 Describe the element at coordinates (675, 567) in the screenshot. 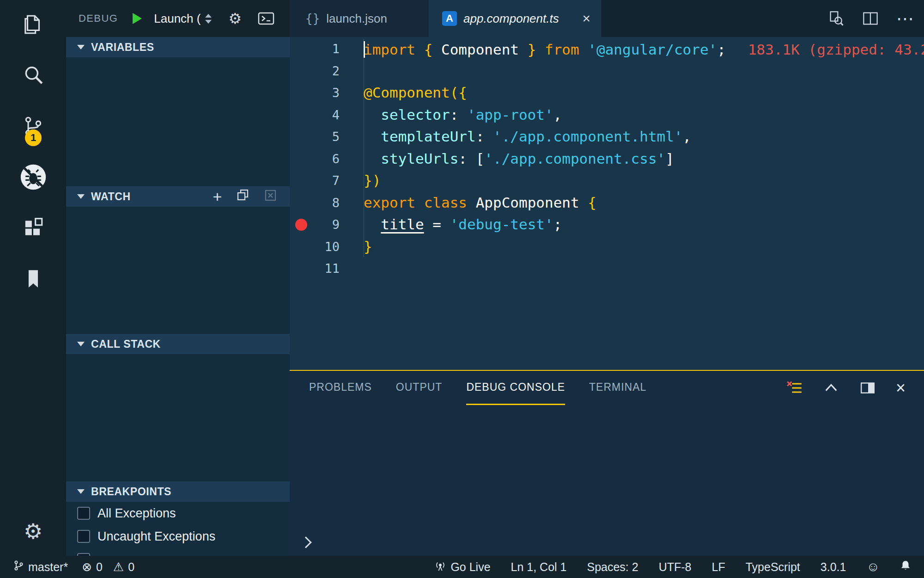

I see `encoding-status: UTF-8` at that location.